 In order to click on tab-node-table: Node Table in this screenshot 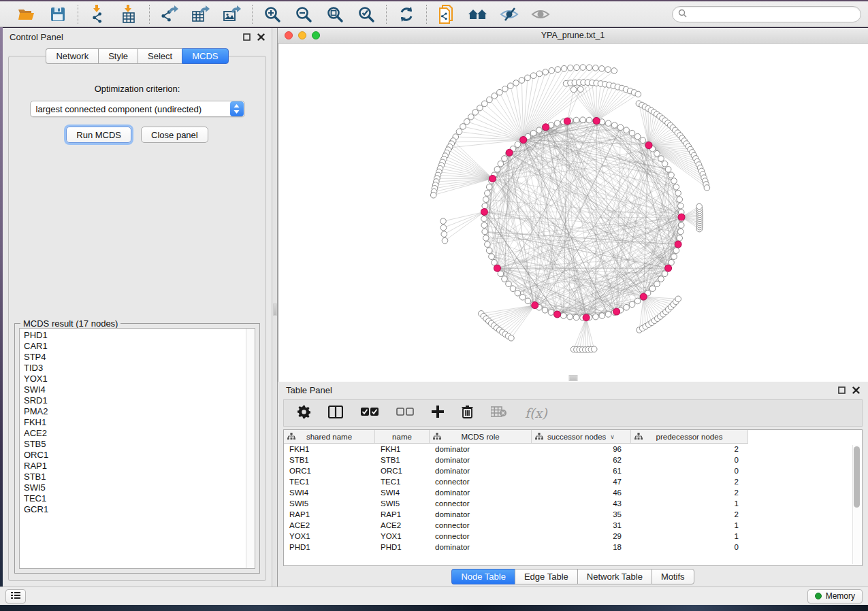, I will do `click(483, 577)`.